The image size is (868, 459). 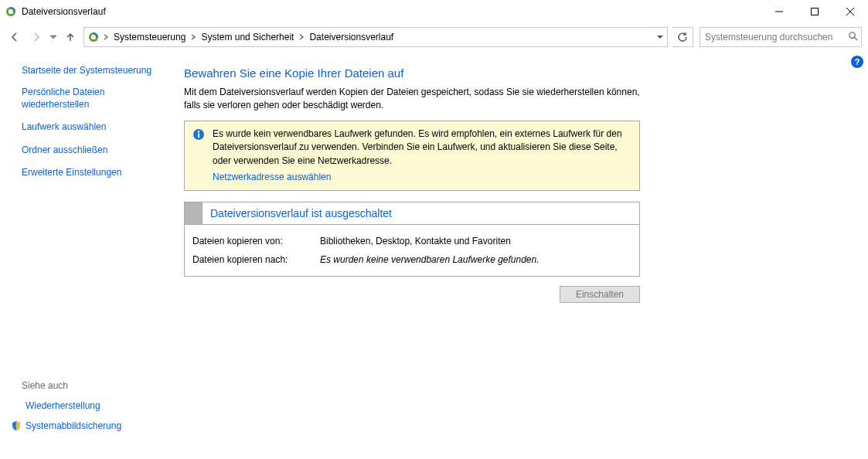 I want to click on minimize-button, so click(x=779, y=12).